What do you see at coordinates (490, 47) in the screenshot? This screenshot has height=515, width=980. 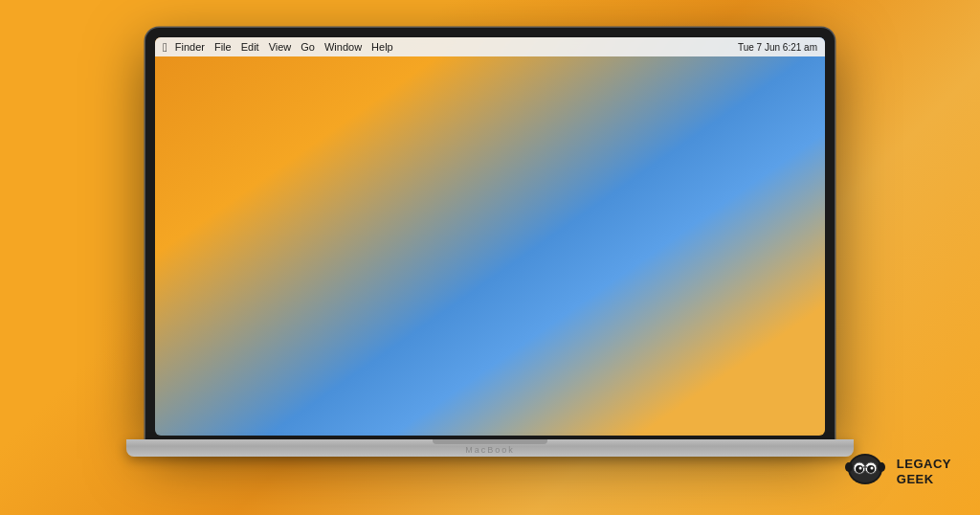 I see `menubar:  Finder File Edit View Go Window Help T…` at bounding box center [490, 47].